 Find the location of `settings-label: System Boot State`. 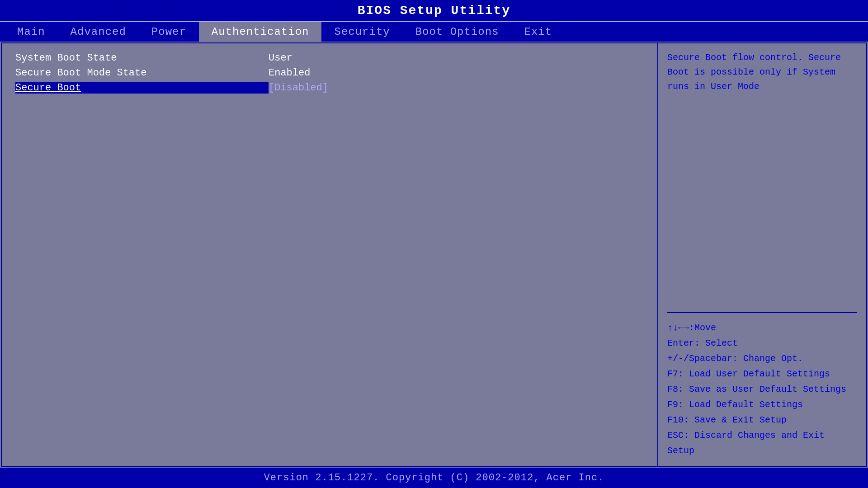

settings-label: System Boot State is located at coordinates (142, 58).